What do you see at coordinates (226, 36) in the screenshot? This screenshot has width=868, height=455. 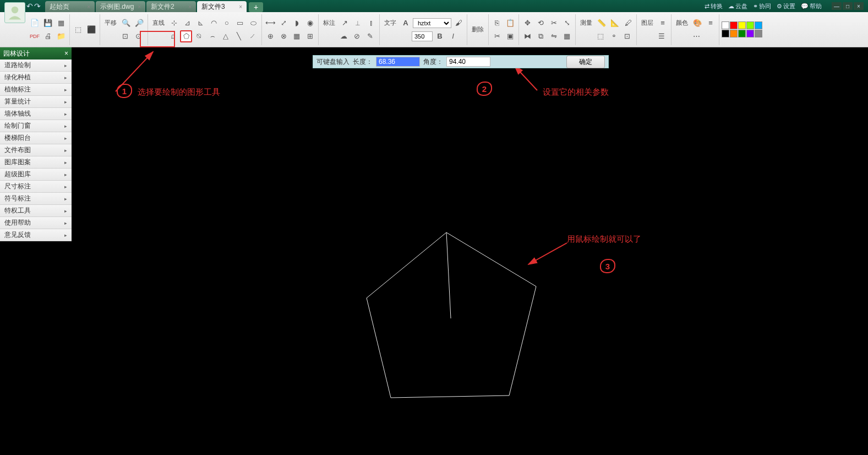 I see `shape-icon: △` at bounding box center [226, 36].